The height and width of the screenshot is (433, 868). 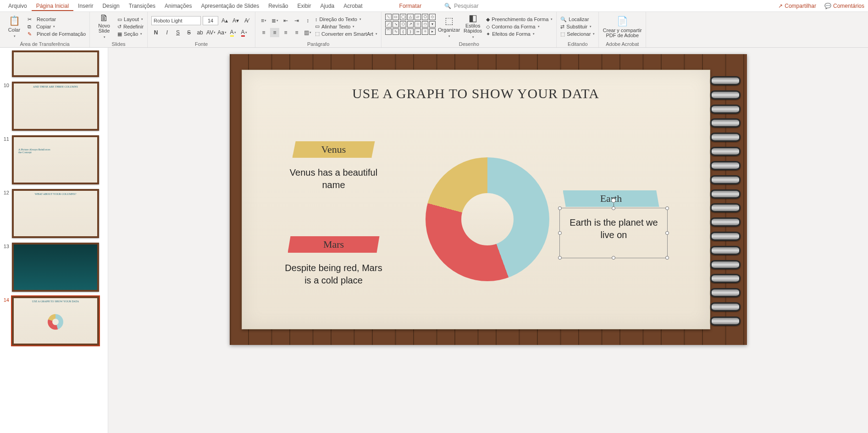 What do you see at coordinates (286, 33) in the screenshot?
I see `align-right-button: ≡` at bounding box center [286, 33].